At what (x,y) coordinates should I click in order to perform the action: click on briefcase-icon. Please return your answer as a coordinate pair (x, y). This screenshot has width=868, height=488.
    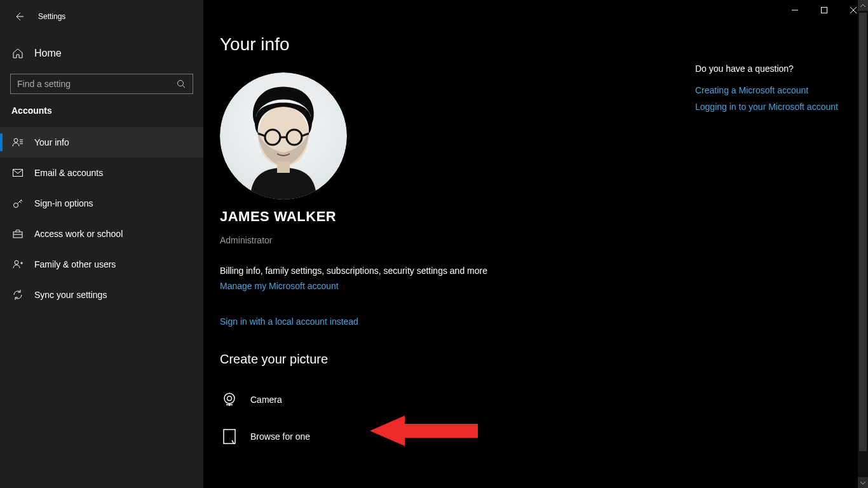
    Looking at the image, I should click on (18, 234).